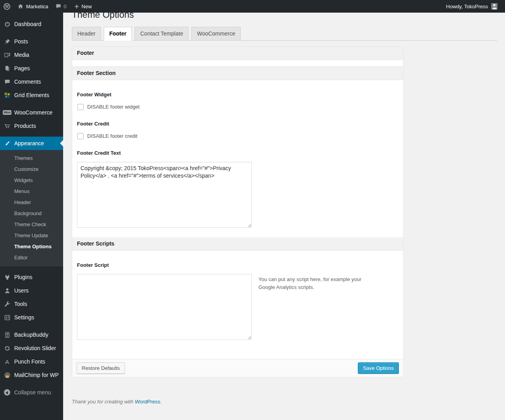 This screenshot has height=420, width=505. Describe the element at coordinates (238, 95) in the screenshot. I see `footer-widget-label: Footer Widget` at that location.